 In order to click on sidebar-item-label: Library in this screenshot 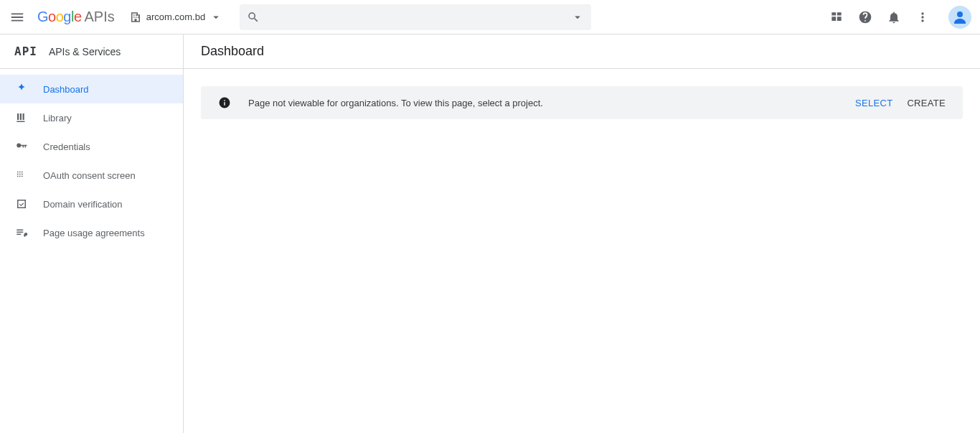, I will do `click(57, 118)`.